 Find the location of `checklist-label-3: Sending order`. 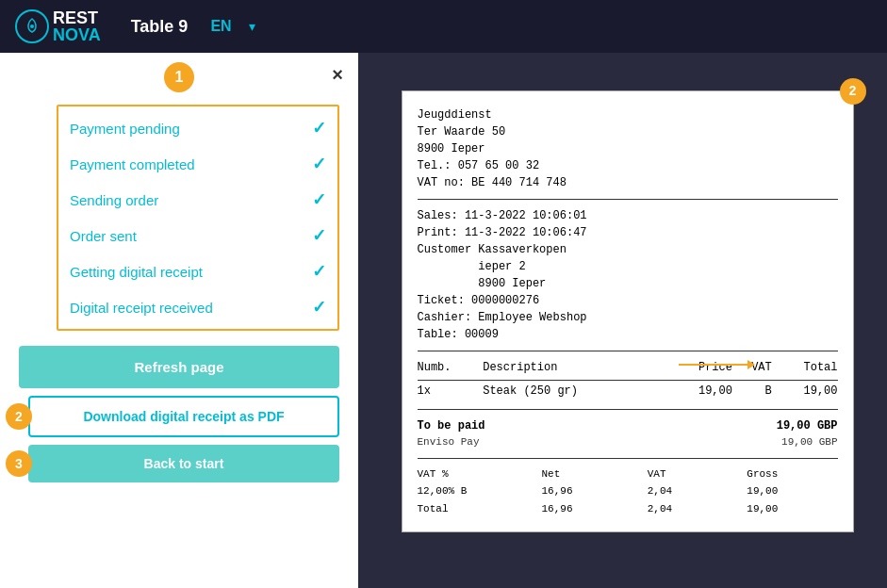

checklist-label-3: Sending order is located at coordinates (114, 200).